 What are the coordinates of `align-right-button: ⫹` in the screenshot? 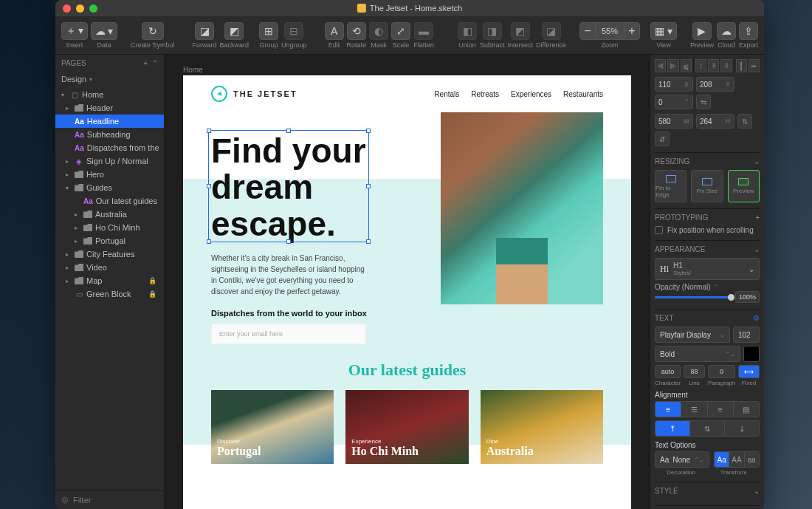 It's located at (687, 66).